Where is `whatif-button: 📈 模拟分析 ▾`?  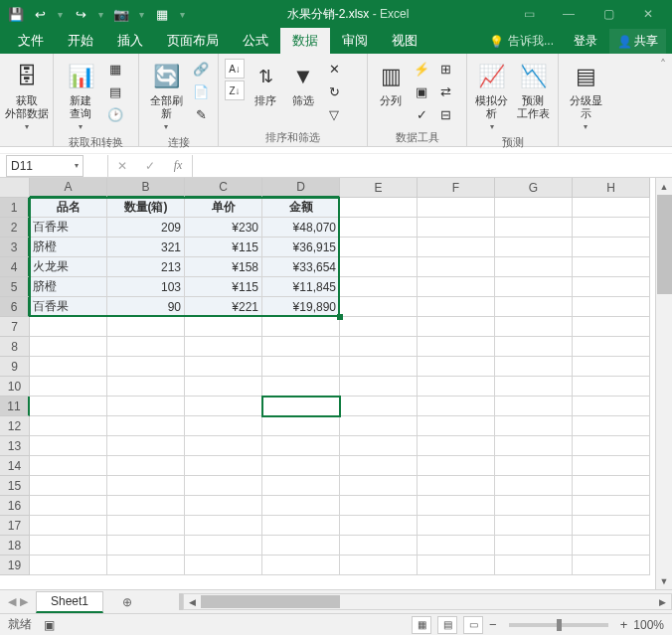 whatif-button: 📈 模拟分析 ▾ is located at coordinates (492, 95).